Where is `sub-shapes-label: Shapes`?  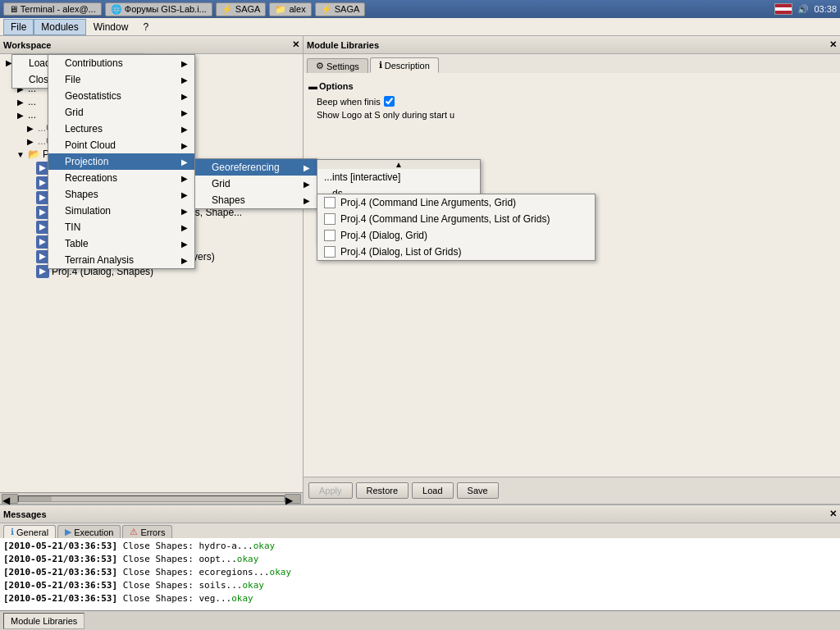 sub-shapes-label: Shapes is located at coordinates (228, 200).